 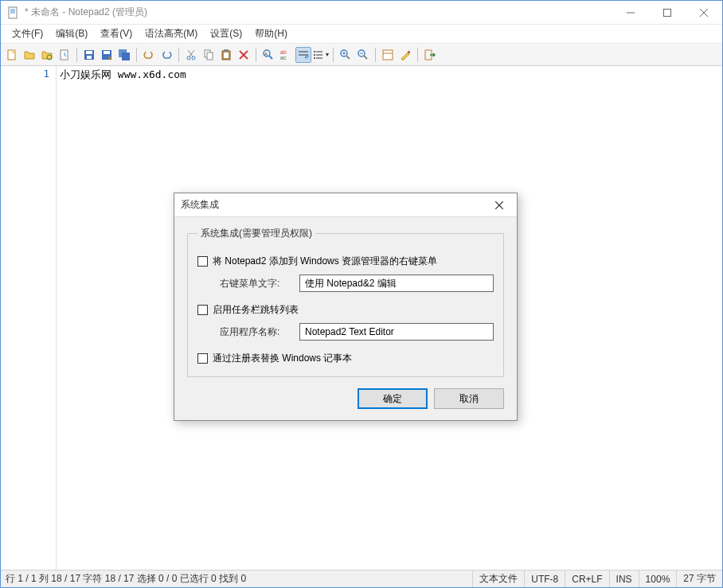 I want to click on save-copy-icon, so click(x=124, y=55).